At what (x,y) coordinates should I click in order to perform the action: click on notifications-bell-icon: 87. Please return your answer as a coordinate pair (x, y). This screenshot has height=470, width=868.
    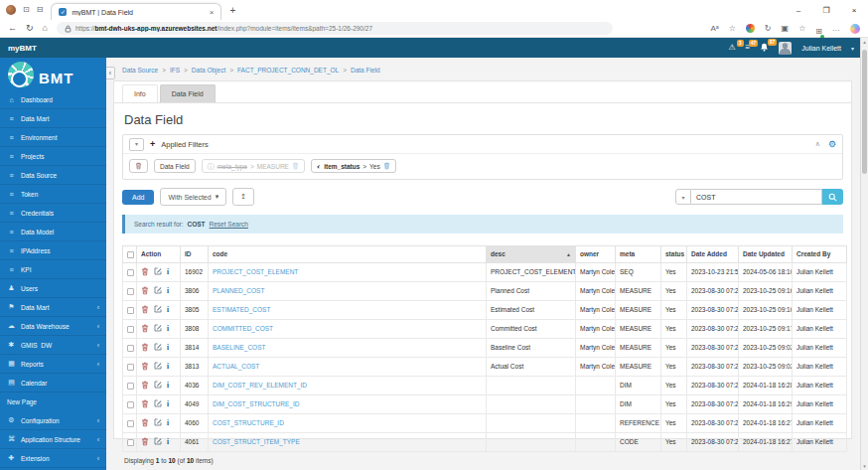
    Looking at the image, I should click on (765, 48).